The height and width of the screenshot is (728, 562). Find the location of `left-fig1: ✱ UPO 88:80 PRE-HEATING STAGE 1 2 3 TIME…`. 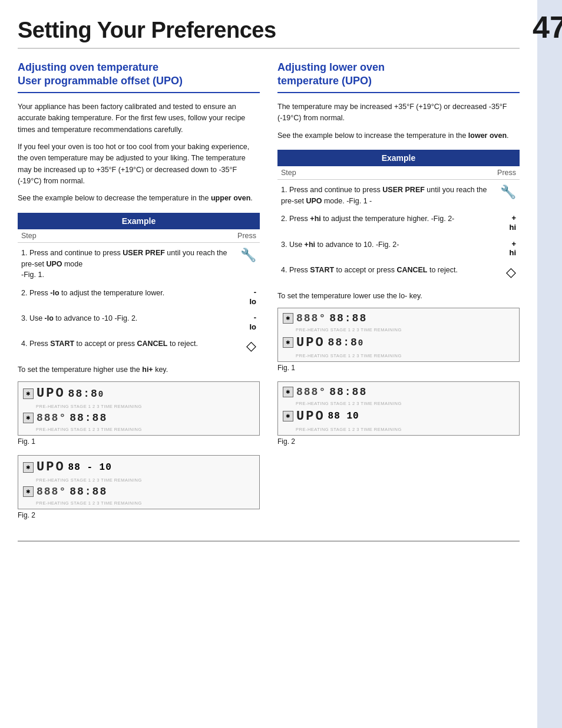

left-fig1: ✱ UPO 88:80 PRE-HEATING STAGE 1 2 3 TIME… is located at coordinates (139, 414).